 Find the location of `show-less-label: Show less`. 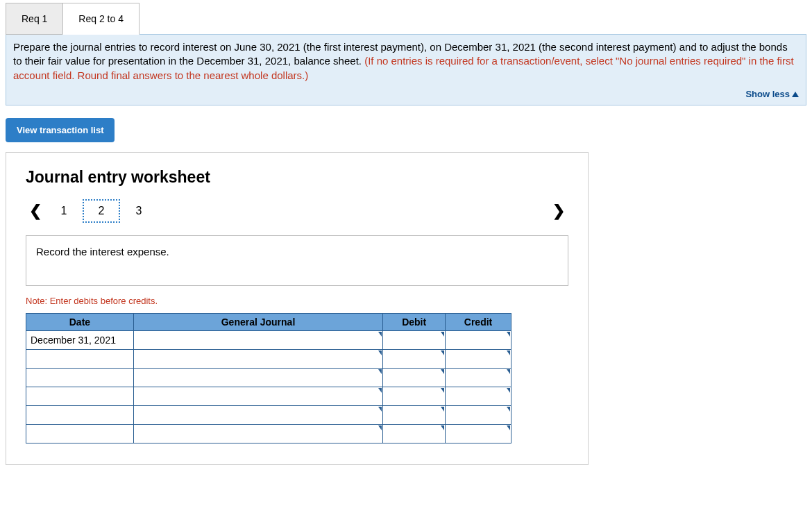

show-less-label: Show less is located at coordinates (768, 94).